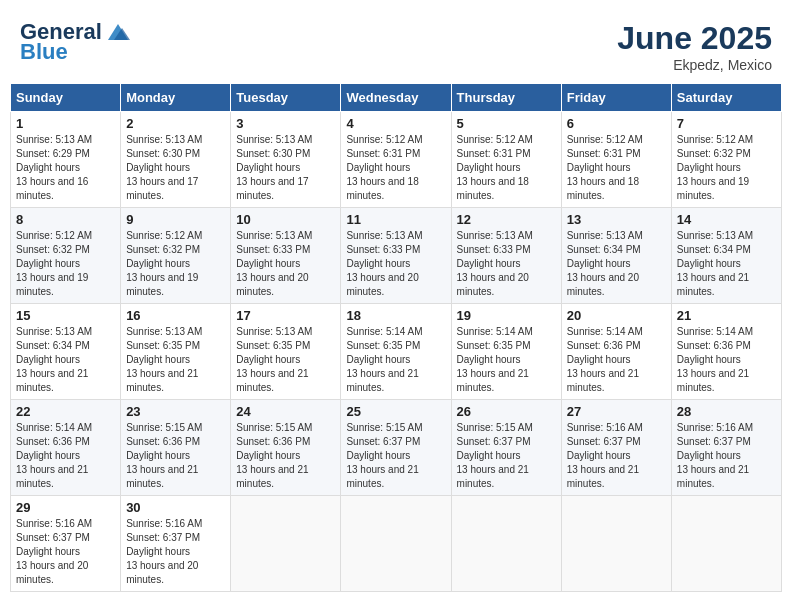 The height and width of the screenshot is (612, 792). I want to click on calendar-cell: 7 Sunrise: 5:12 AM Sunset: 6:32 PM Dayli…, so click(726, 160).